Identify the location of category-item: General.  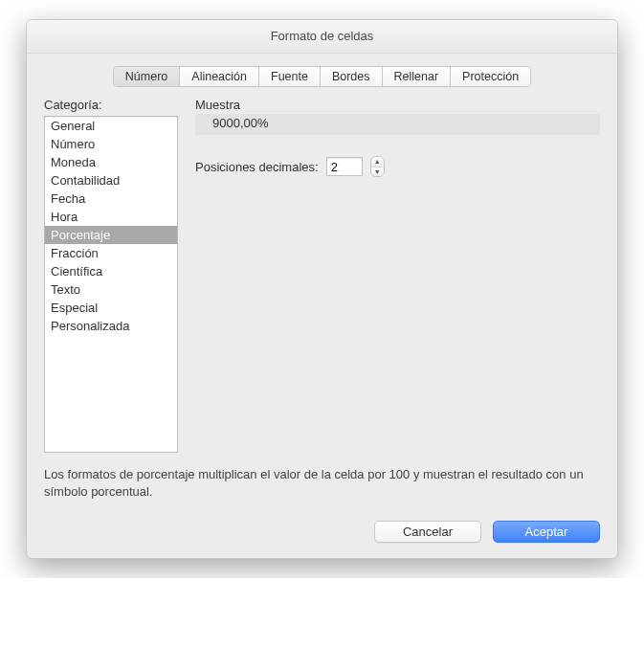
(111, 126).